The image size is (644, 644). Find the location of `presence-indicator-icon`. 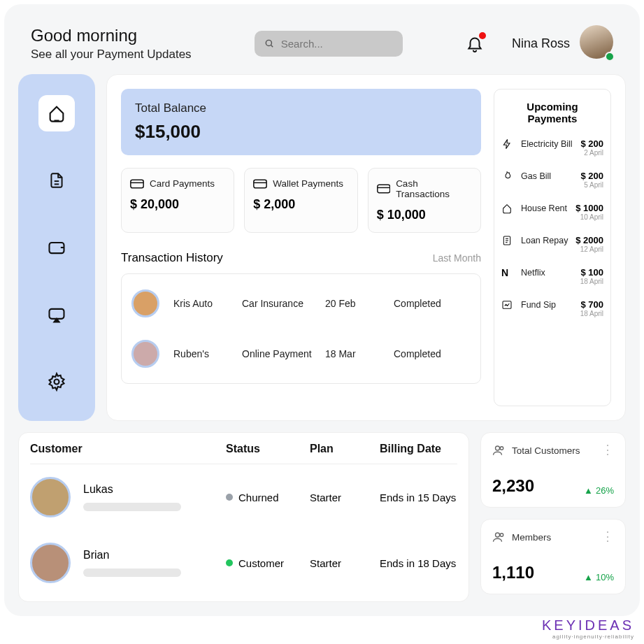

presence-indicator-icon is located at coordinates (610, 57).